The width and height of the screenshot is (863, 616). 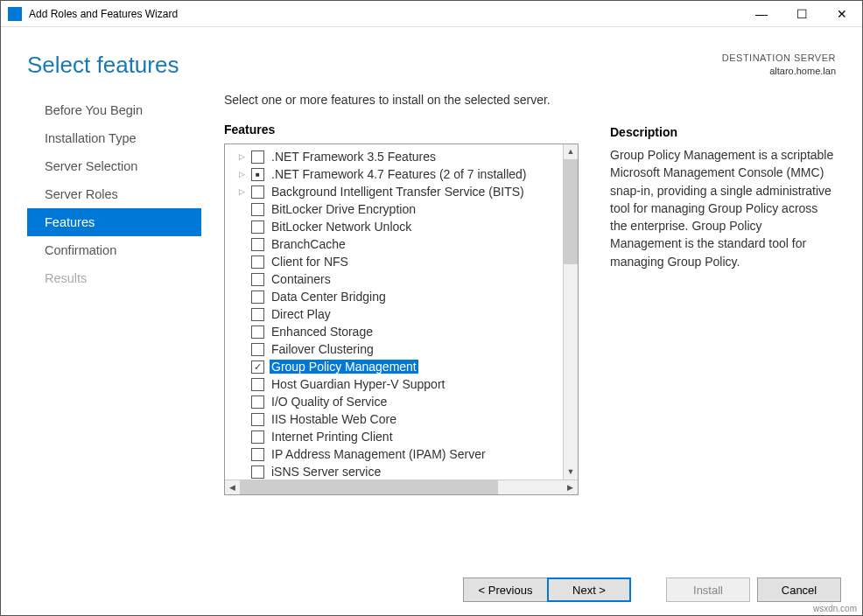 What do you see at coordinates (341, 227) in the screenshot?
I see `feature-label: BitLocker Network Unlock` at bounding box center [341, 227].